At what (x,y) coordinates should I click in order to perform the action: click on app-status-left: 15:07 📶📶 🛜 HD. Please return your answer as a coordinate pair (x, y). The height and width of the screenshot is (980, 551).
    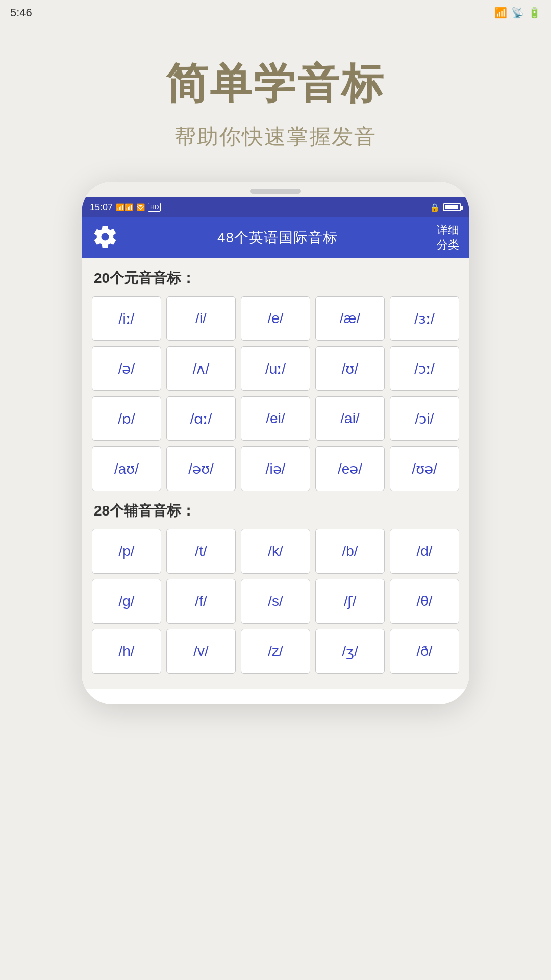
    Looking at the image, I should click on (126, 207).